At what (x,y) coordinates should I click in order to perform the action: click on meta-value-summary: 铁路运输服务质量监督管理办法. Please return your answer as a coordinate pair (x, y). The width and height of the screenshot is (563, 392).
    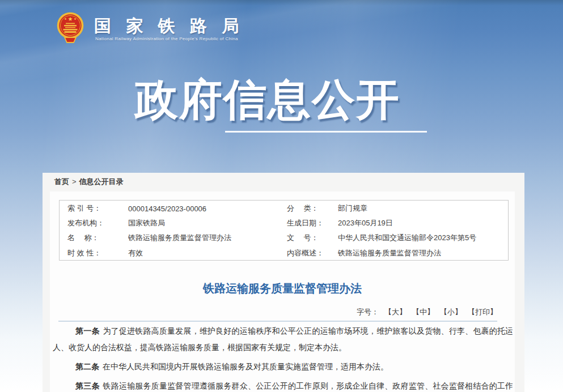
    Looking at the image, I should click on (423, 253).